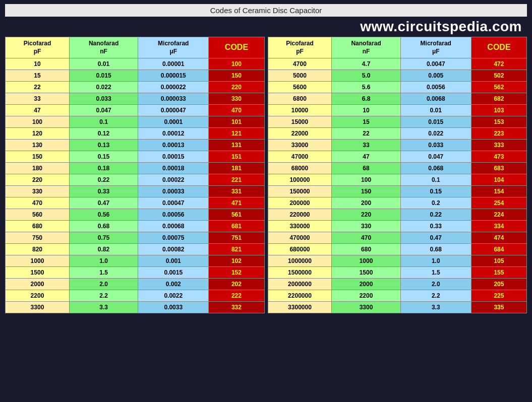 This screenshot has width=532, height=402. What do you see at coordinates (366, 215) in the screenshot?
I see `cell-nf: 220` at bounding box center [366, 215].